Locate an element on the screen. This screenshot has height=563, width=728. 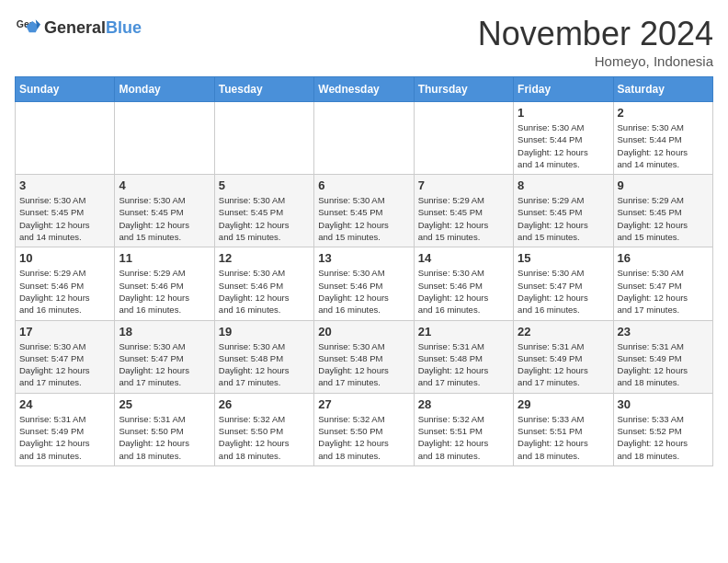
location-subtitle: Homeyo, Indonesia is located at coordinates (596, 61).